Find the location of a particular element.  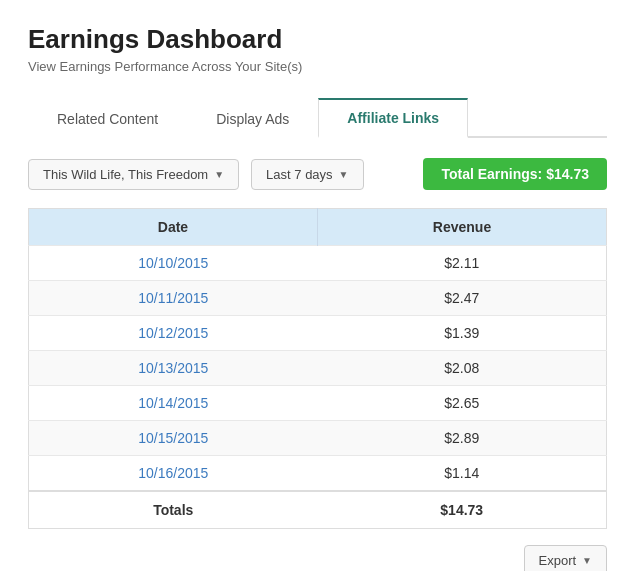

cell-revenue: $2.11 is located at coordinates (462, 264).